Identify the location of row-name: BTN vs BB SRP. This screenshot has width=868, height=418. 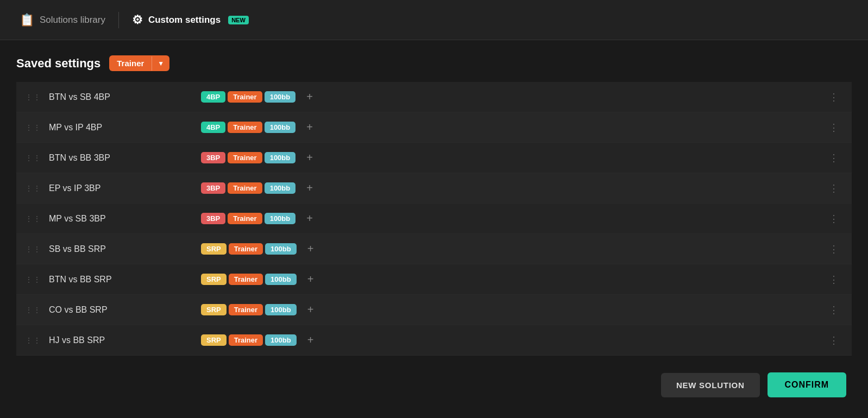
(125, 280).